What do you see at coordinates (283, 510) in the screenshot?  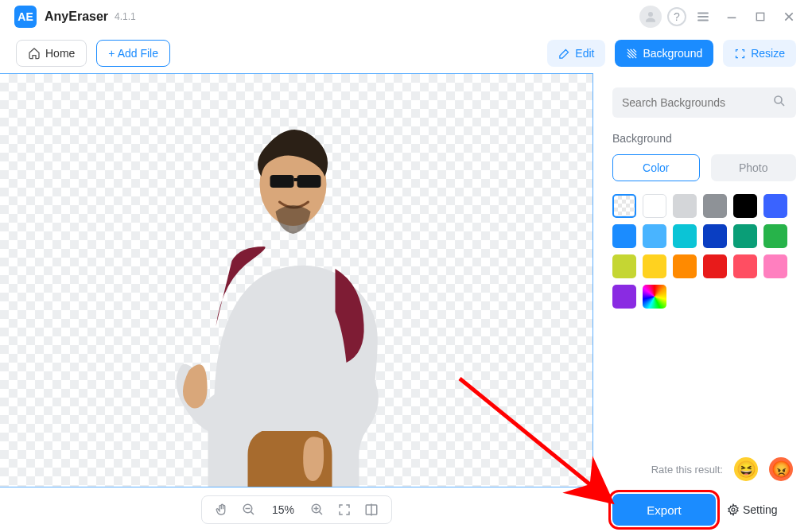 I see `zoom-percent: 15%` at bounding box center [283, 510].